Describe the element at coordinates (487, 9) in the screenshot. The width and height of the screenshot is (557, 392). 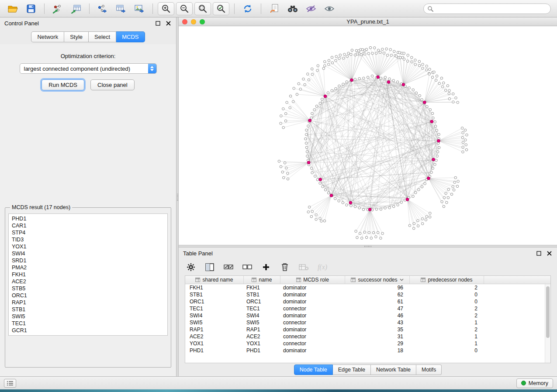
I see `toolbar-search` at that location.